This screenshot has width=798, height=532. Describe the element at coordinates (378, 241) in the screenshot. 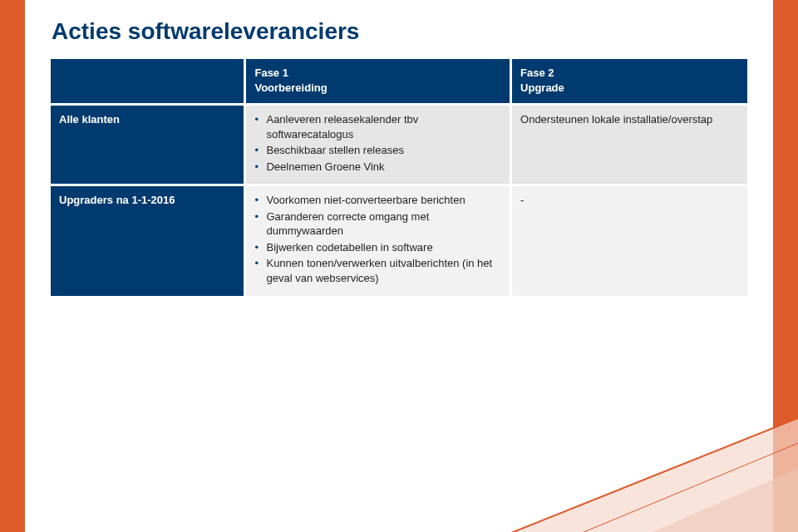

I see `cell-fase1: Voorkomen niet-converteerbare berichten …` at that location.